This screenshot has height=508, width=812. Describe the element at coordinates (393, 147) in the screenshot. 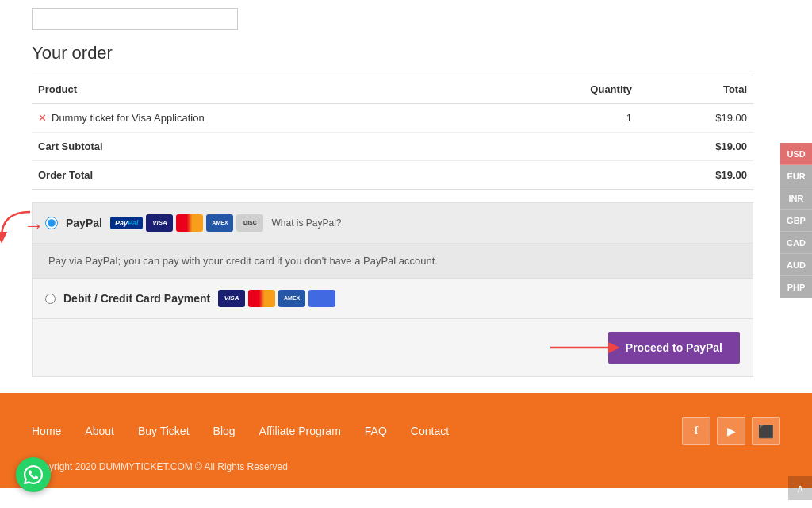

I see `subtotal-row: Cart Subtotal $19.00` at that location.